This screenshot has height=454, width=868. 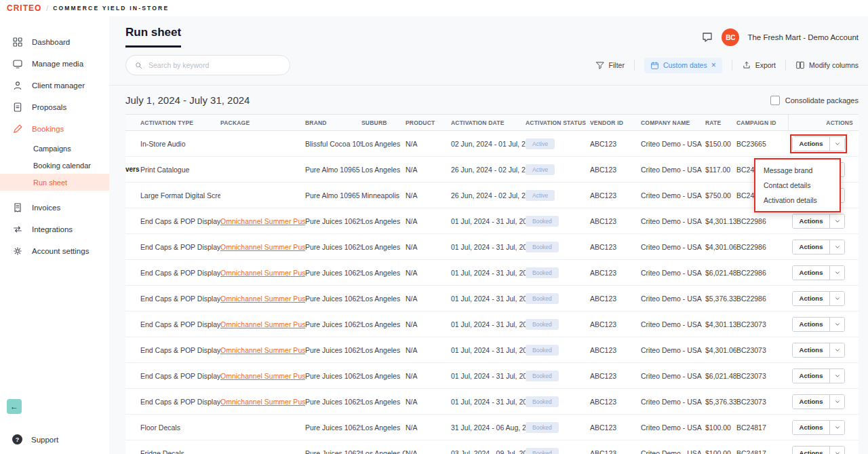 What do you see at coordinates (762, 299) in the screenshot?
I see `cell-campaign-id: BC22986` at bounding box center [762, 299].